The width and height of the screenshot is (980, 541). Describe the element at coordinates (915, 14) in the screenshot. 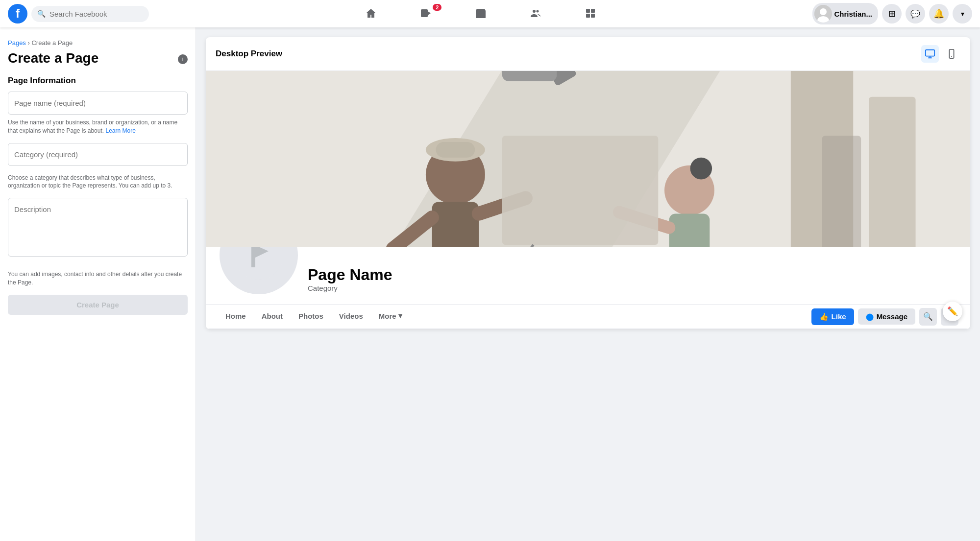

I see `messenger-button: 💬` at that location.